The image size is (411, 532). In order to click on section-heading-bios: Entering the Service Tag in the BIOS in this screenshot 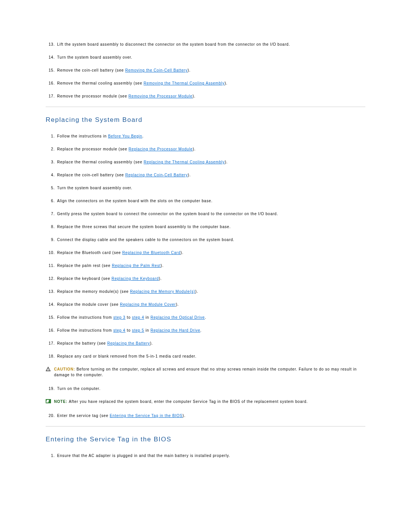, I will do `click(206, 439)`.